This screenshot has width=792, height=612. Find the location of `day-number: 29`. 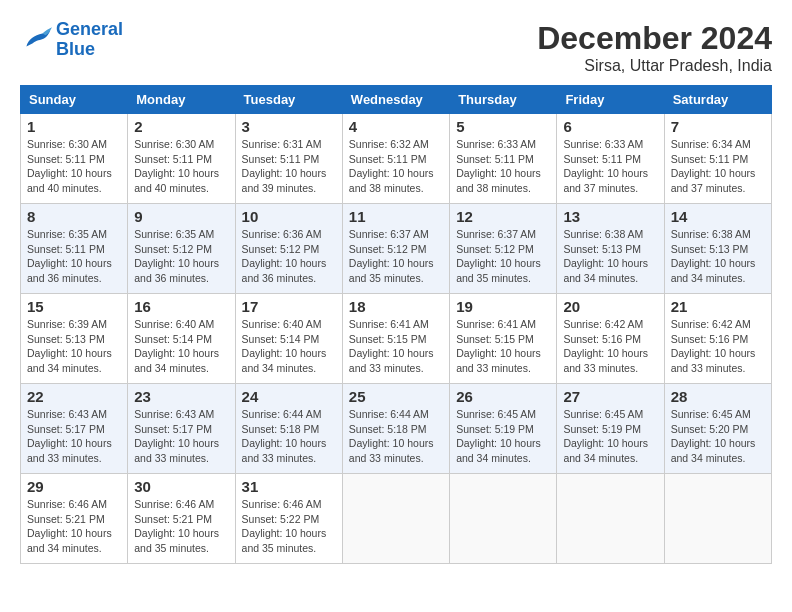

day-number: 29 is located at coordinates (74, 486).